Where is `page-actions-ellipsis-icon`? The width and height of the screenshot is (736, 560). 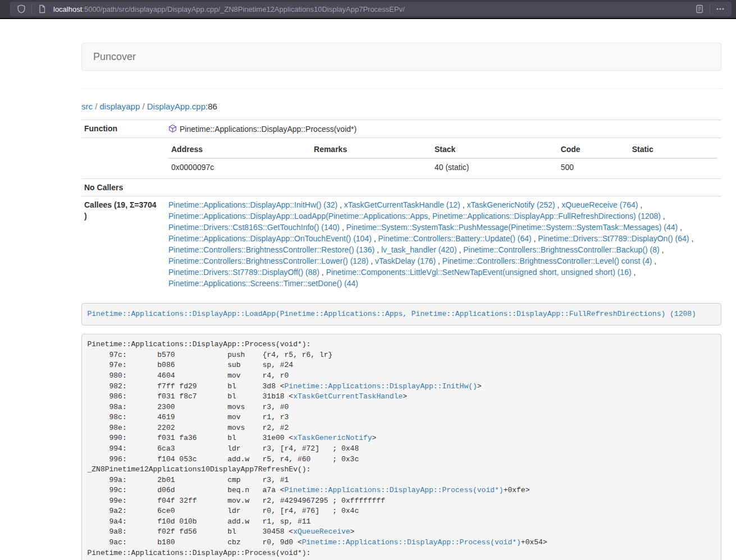 page-actions-ellipsis-icon is located at coordinates (720, 9).